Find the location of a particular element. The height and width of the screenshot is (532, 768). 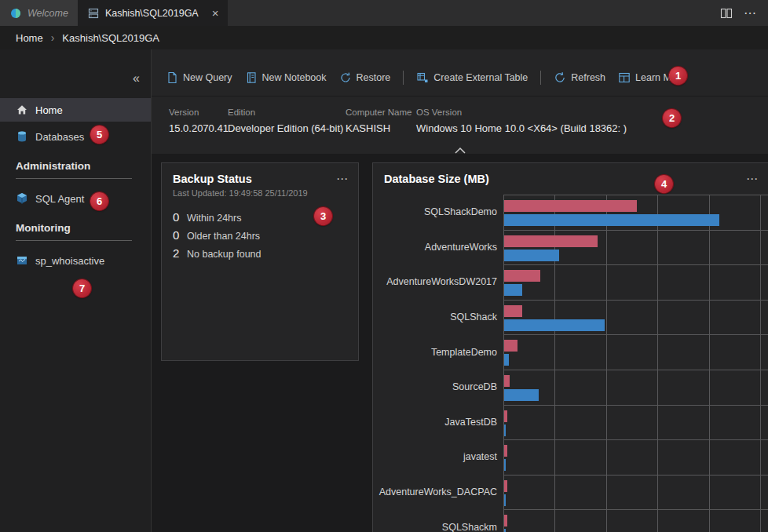

create-external-table-icon is located at coordinates (422, 78).